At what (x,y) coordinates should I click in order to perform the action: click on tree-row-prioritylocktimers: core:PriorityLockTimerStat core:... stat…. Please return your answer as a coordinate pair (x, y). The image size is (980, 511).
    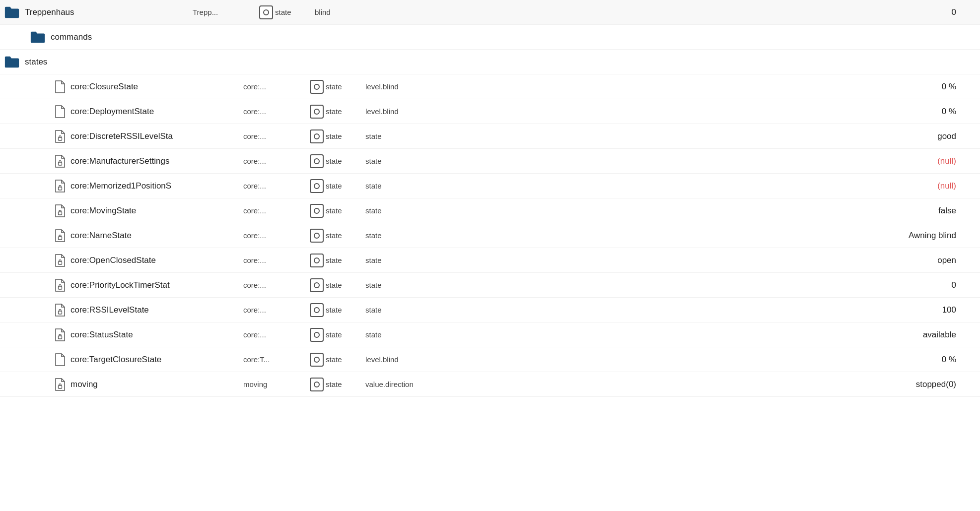
    Looking at the image, I should click on (490, 285).